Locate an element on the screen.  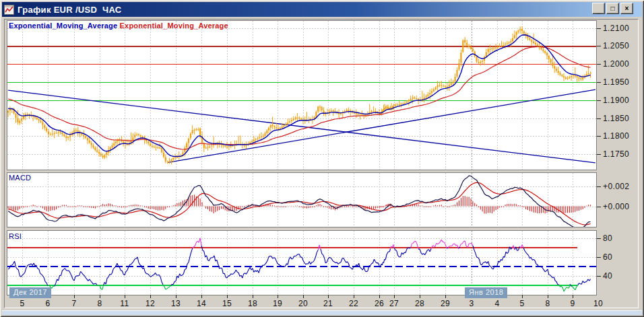
x-tick-label: 21 is located at coordinates (328, 304).